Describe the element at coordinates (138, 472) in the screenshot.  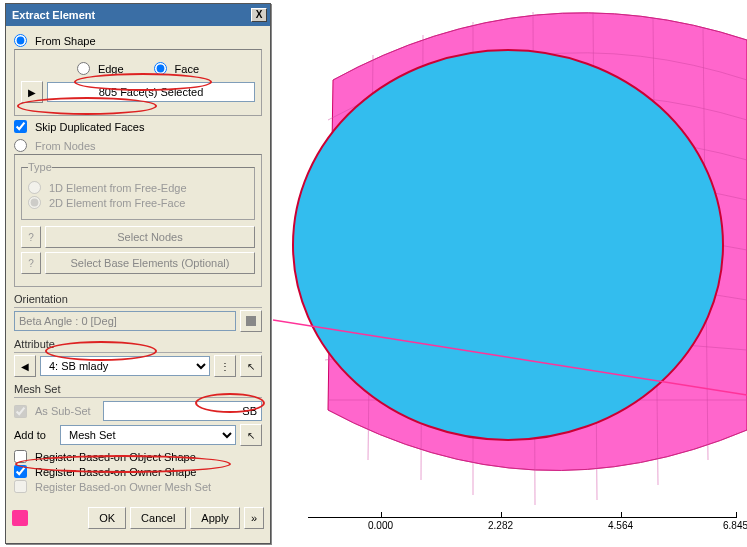
I see `reg-owner-checkbox: Register Based-on Owner Shape` at that location.